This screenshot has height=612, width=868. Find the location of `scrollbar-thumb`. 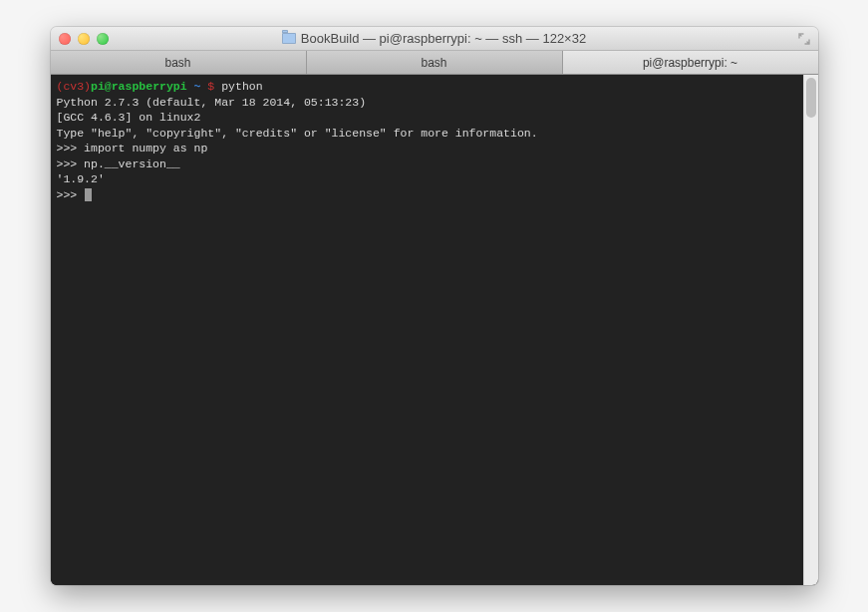

scrollbar-thumb is located at coordinates (811, 98).